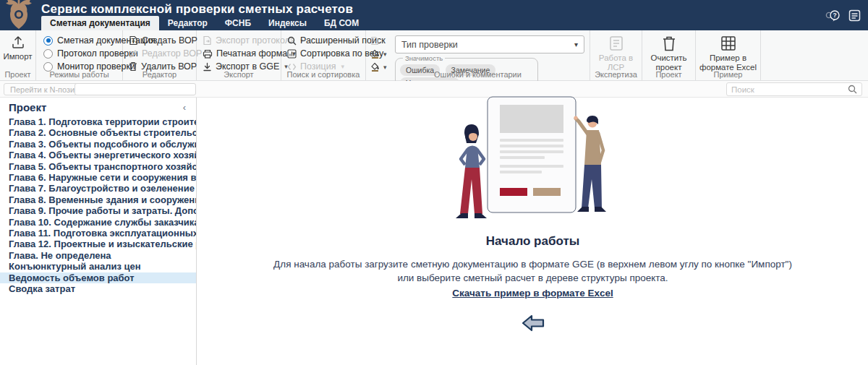 The width and height of the screenshot is (868, 365). What do you see at coordinates (323, 53) in the screenshot?
I see `sort-by-weight-button: Сортировка по весу` at bounding box center [323, 53].